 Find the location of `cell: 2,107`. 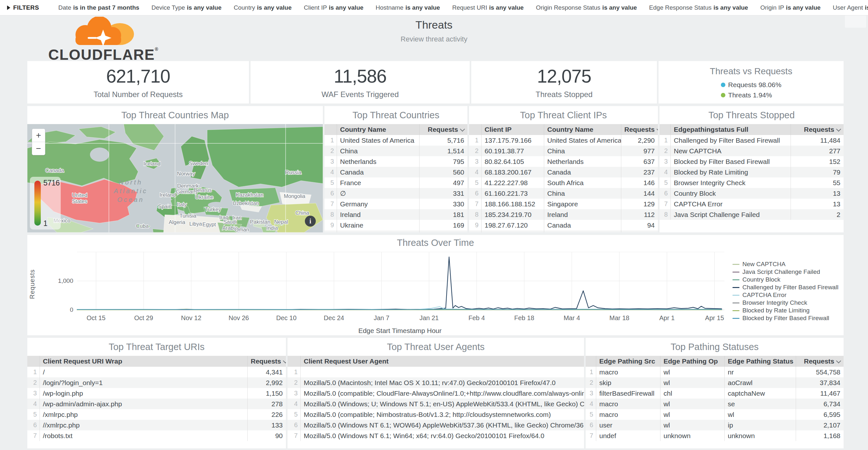

cell: 2,107 is located at coordinates (819, 425).